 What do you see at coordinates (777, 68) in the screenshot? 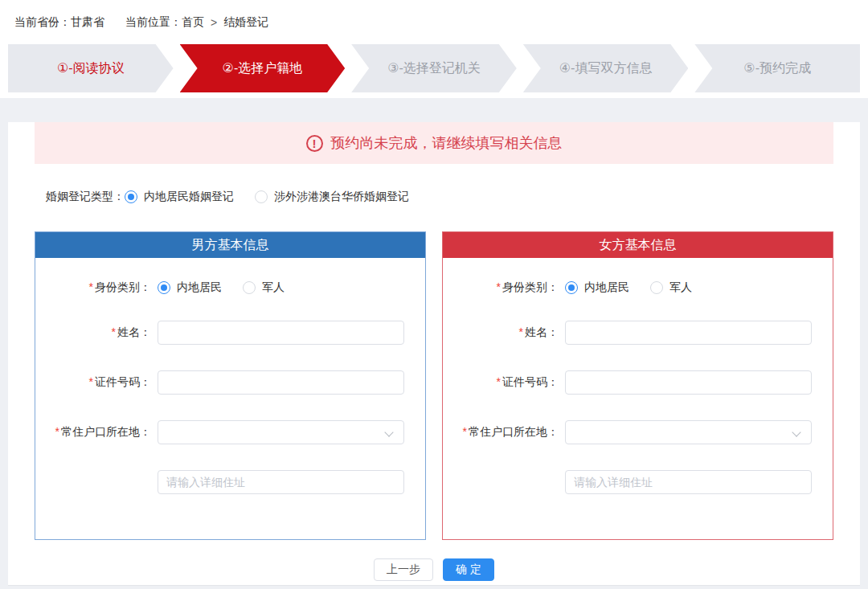
I see `step-5-complete: ⑤-预约完成` at bounding box center [777, 68].